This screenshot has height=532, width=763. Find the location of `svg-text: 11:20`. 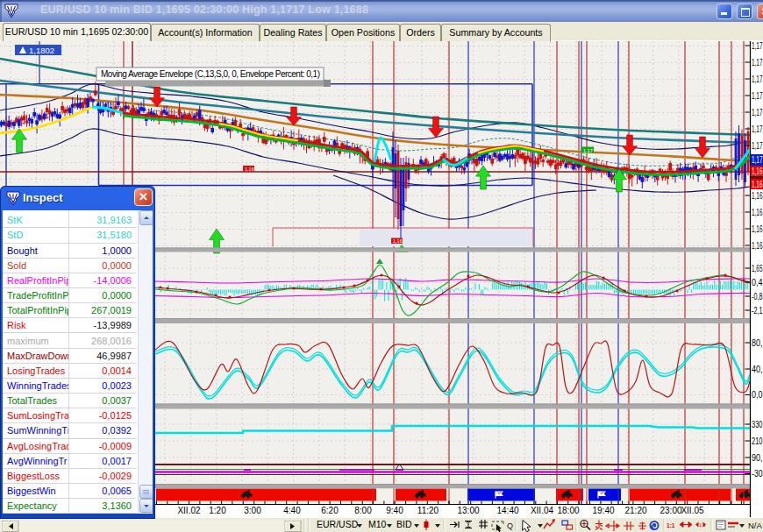

svg-text: 11:20 is located at coordinates (428, 510).